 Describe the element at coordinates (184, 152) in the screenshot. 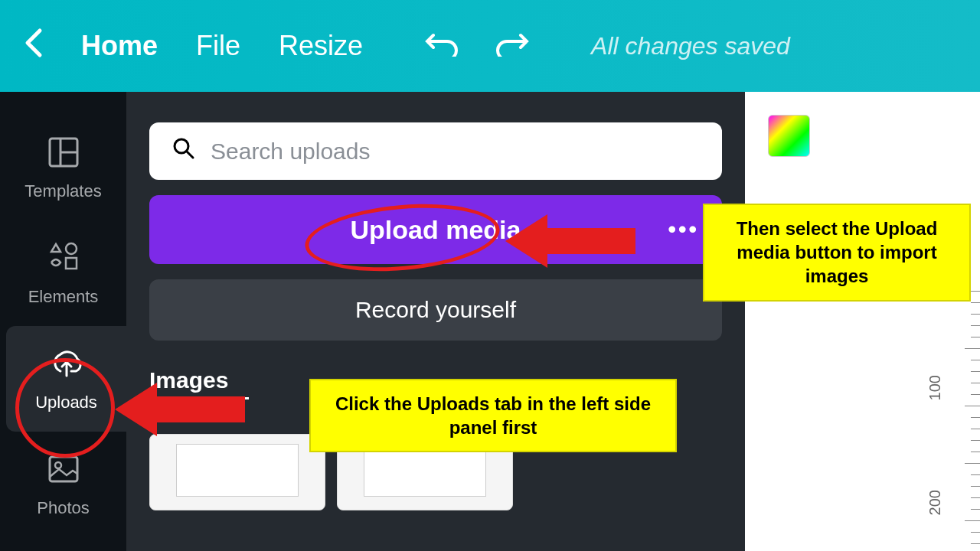

I see `search-icon` at that location.